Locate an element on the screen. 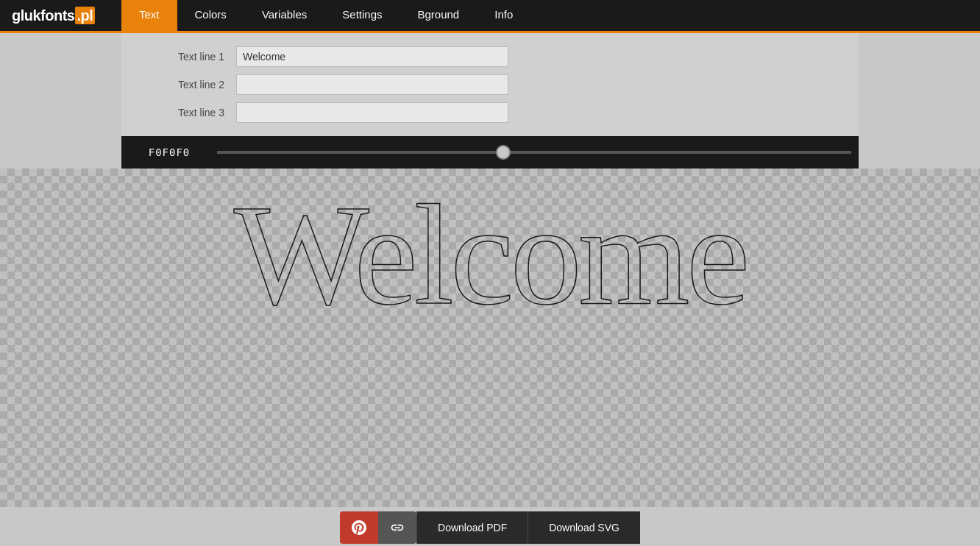 The height and width of the screenshot is (546, 980). pinterest-button is located at coordinates (359, 528).